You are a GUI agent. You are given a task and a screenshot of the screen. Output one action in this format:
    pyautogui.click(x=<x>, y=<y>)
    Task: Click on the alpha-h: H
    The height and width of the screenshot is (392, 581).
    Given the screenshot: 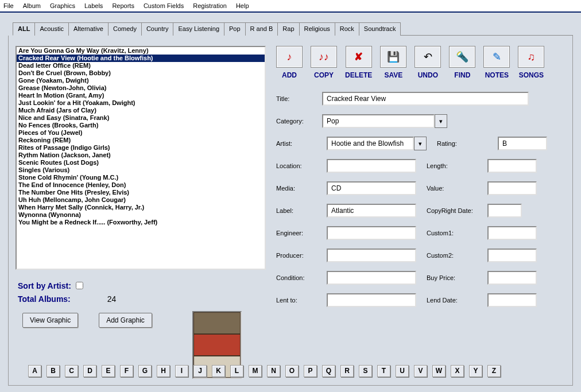 What is the action you would take?
    pyautogui.click(x=163, y=371)
    